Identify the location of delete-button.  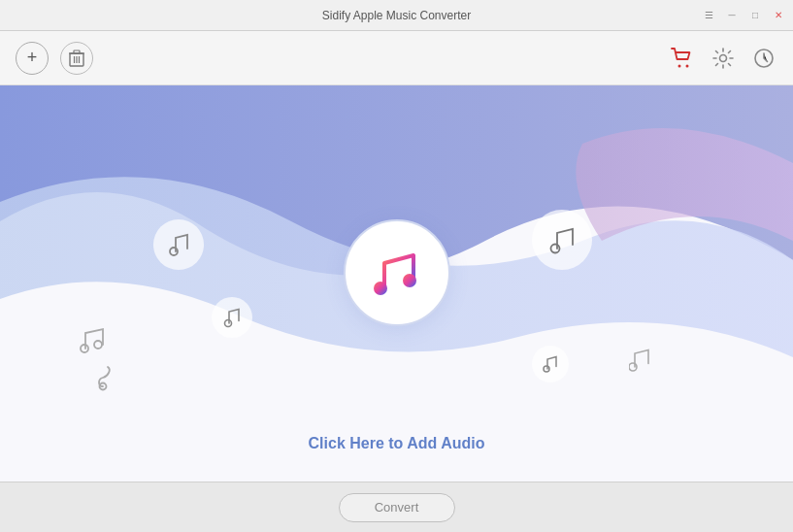
(77, 58).